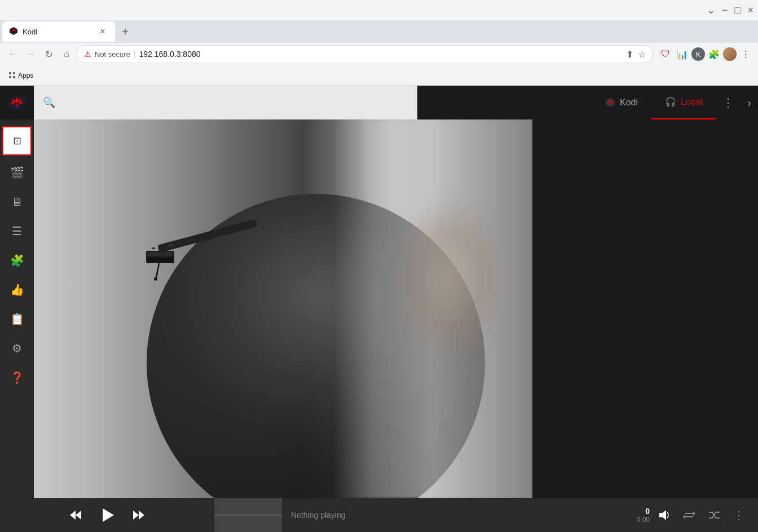 Image resolution: width=758 pixels, height=532 pixels. Describe the element at coordinates (17, 231) in the screenshot. I see `sidebar-item-playlist: ☰` at that location.